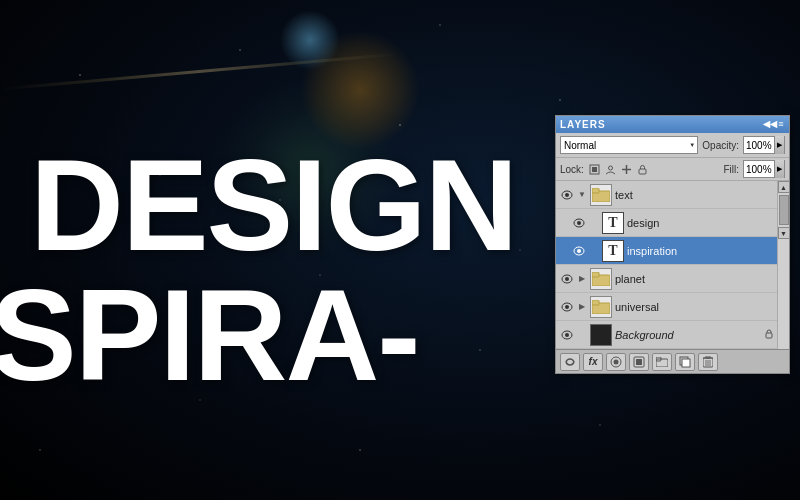 This screenshot has height=500, width=800. Describe the element at coordinates (583, 124) in the screenshot. I see `panel-title: LAYERS` at that location.